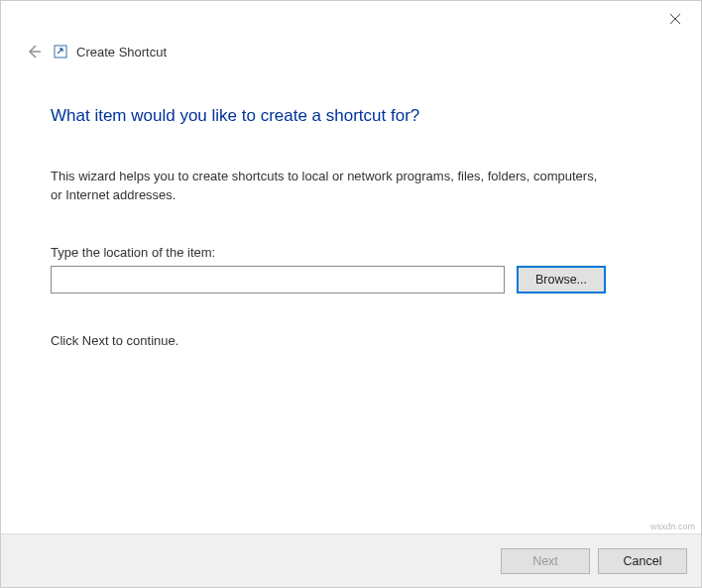 The width and height of the screenshot is (702, 588). What do you see at coordinates (545, 561) in the screenshot?
I see `next-button: Next` at bounding box center [545, 561].